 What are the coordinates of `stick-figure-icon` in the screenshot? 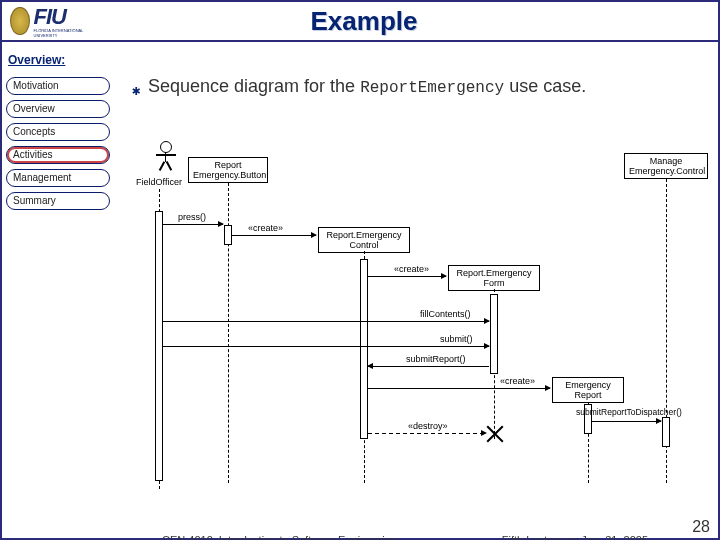 It's located at (166, 158).